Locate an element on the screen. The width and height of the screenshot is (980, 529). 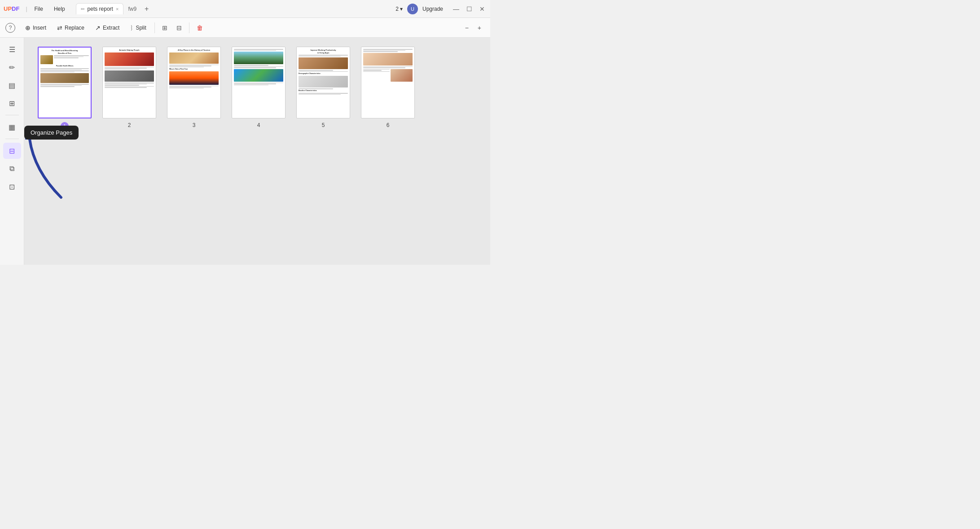
page-label-6: 6 is located at coordinates (388, 125).